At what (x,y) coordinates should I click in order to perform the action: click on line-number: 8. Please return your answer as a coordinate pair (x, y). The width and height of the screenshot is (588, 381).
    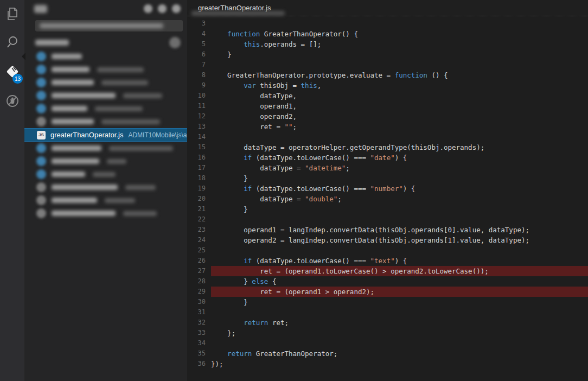
    Looking at the image, I should click on (199, 75).